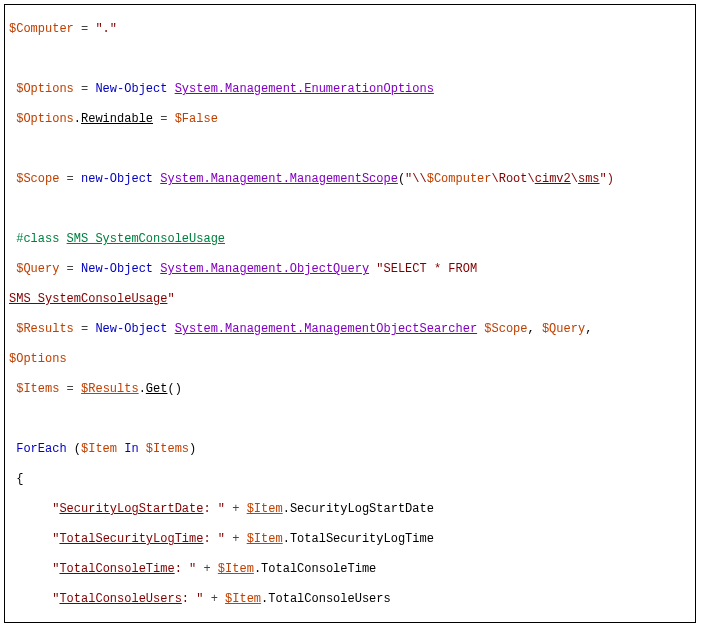 This screenshot has height=631, width=704. Describe the element at coordinates (42, 29) in the screenshot. I see `variable: $Computer` at that location.